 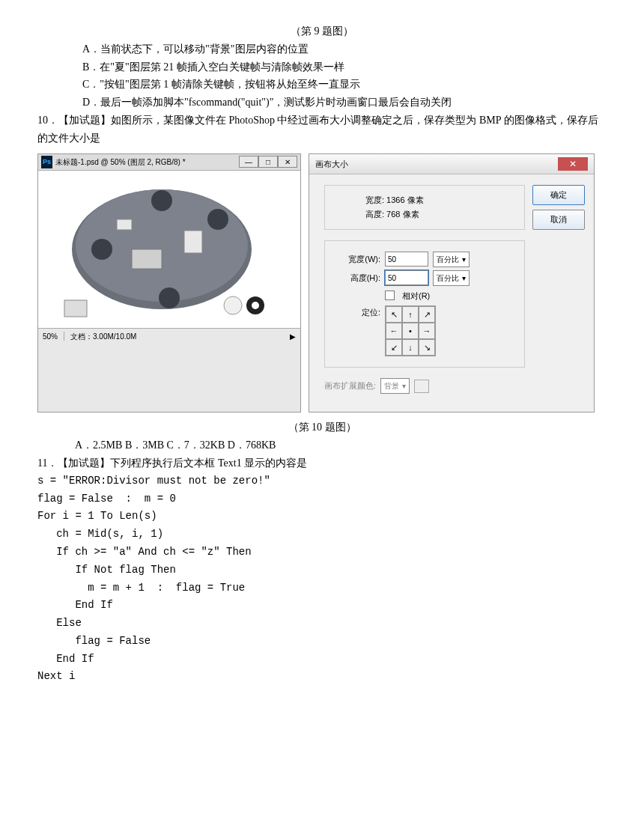 I want to click on q9-option-d: D．最后一帧添加脚本"fscommand("quit")"，测试影片时动画窗口最…, so click(x=322, y=103).